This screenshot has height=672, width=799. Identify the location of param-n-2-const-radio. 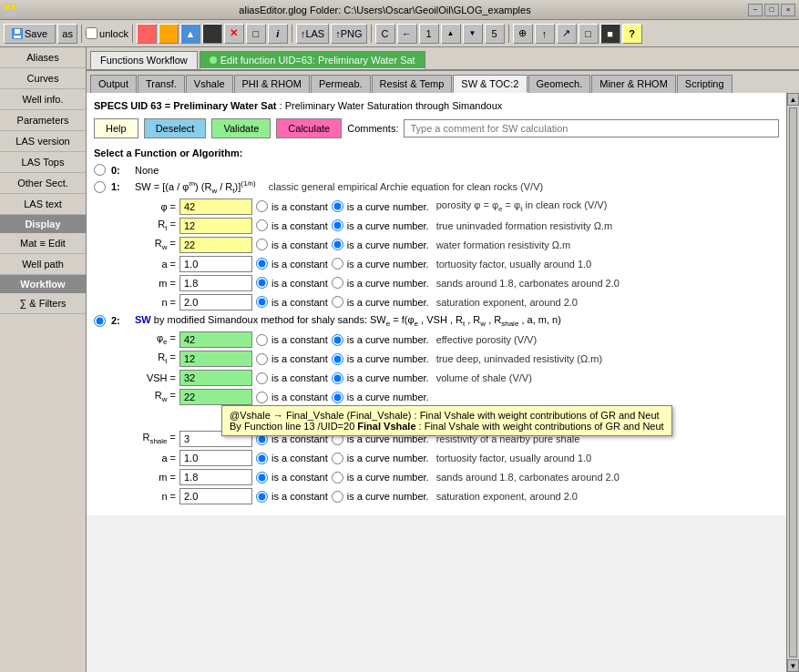
(262, 497).